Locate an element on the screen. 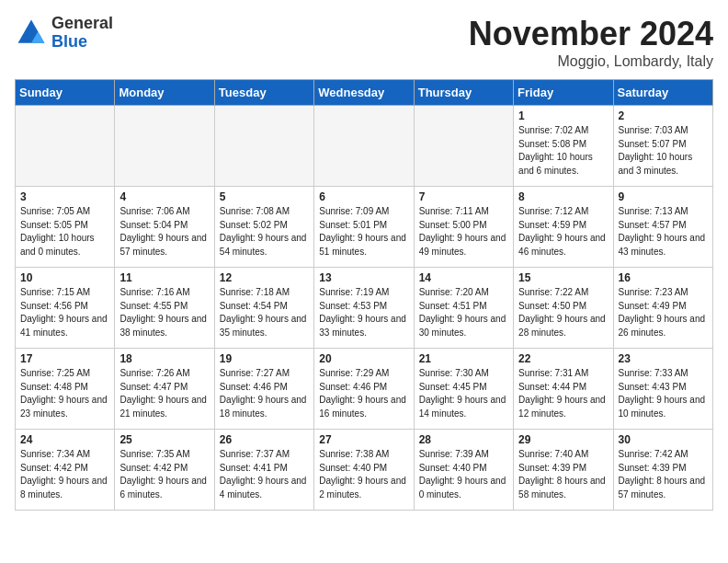  calendar-cell: 7Sunrise: 7:11 AM Sunset: 5:00 PM Daylig… is located at coordinates (463, 227).